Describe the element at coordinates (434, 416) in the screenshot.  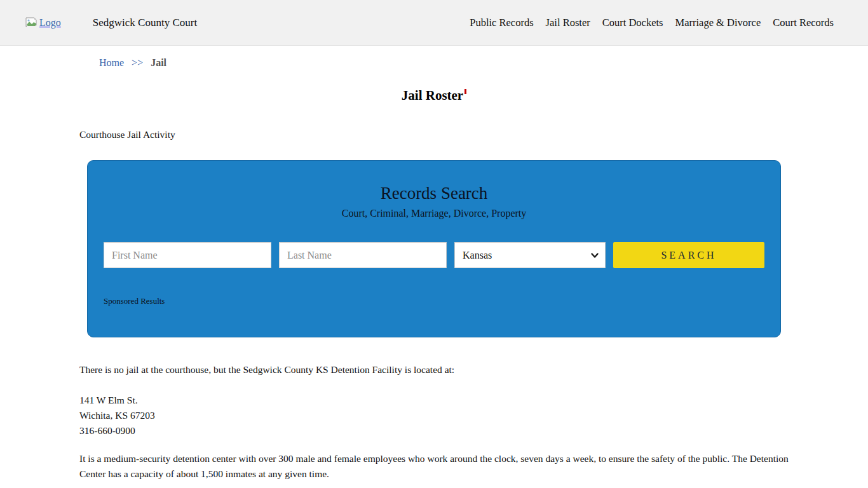
I see `address-block: 141 W Elm St. Wichita, KS 67203 316-660-…` at that location.